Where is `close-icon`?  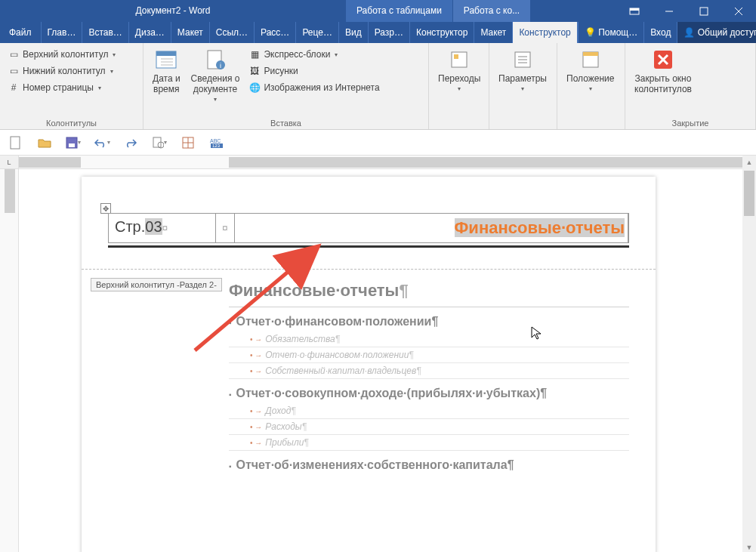 close-icon is located at coordinates (663, 60).